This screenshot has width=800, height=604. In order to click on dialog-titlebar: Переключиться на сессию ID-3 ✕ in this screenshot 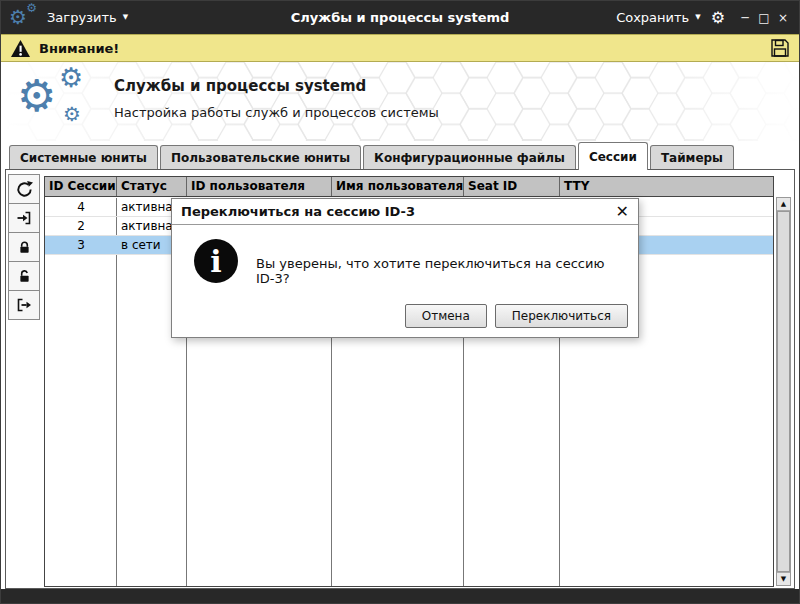, I will do `click(405, 212)`.